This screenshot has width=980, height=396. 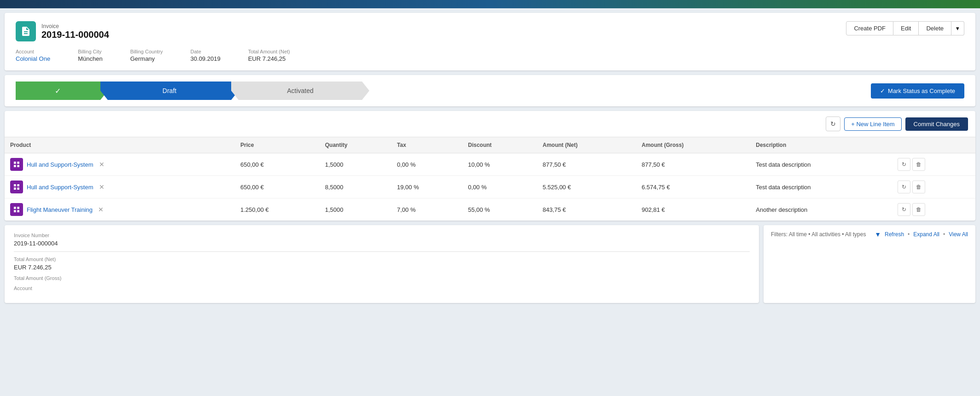 What do you see at coordinates (818, 234) in the screenshot?
I see `activity-filters: Filters: All time • All activities • All…` at bounding box center [818, 234].